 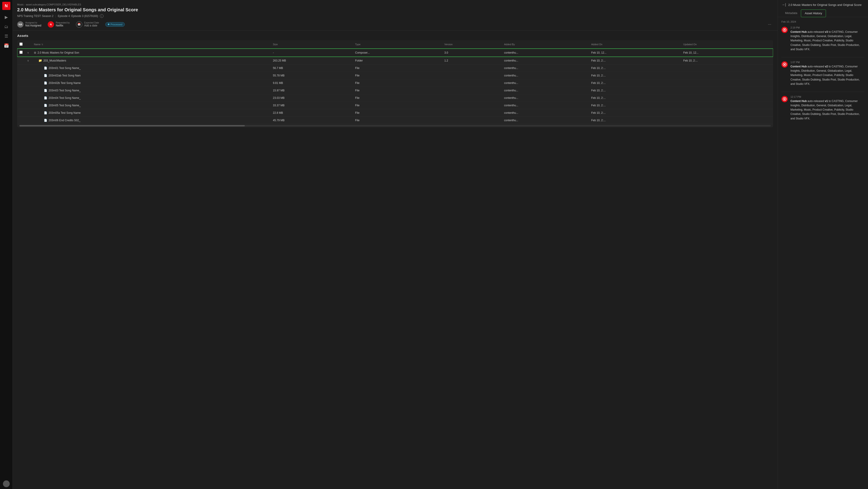 I want to click on file-name: 203m02ab Test Song Nam, so click(x=65, y=76).